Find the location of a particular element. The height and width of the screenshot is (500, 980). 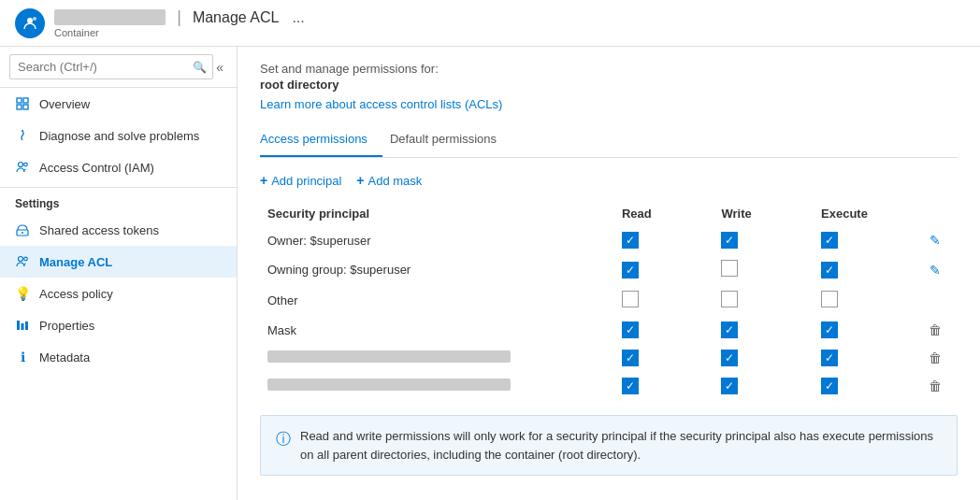

access-policy-label: Access policy is located at coordinates (77, 293).